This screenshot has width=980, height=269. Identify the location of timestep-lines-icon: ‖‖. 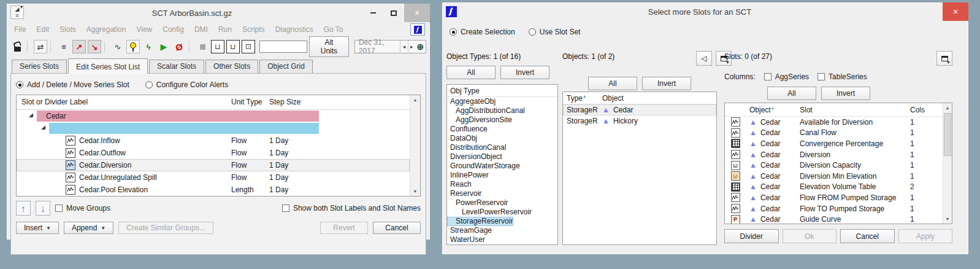
(202, 47).